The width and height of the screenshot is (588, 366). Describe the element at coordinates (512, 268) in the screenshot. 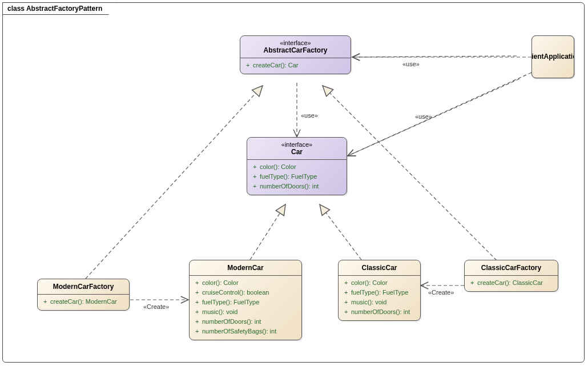

I see `class-title: ClassicCarFactory` at that location.